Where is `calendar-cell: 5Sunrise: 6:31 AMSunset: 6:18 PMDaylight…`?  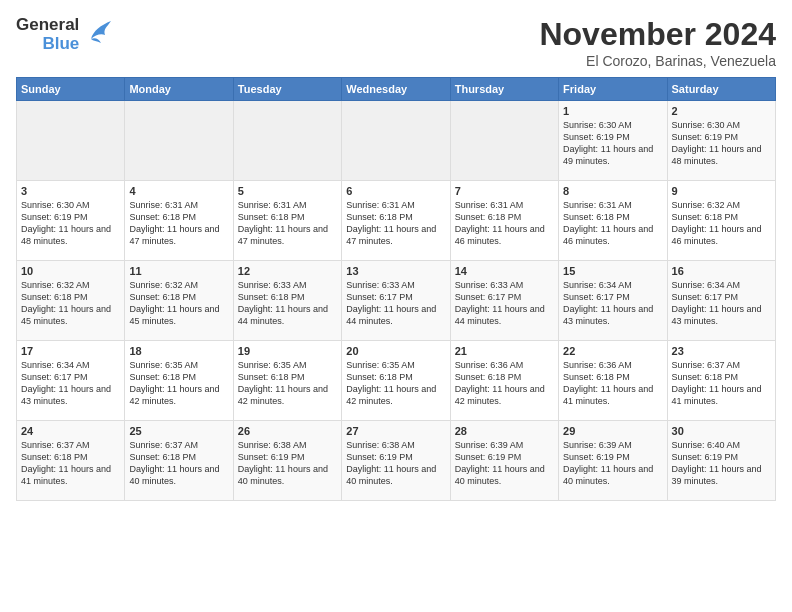 calendar-cell: 5Sunrise: 6:31 AMSunset: 6:18 PMDaylight… is located at coordinates (287, 221).